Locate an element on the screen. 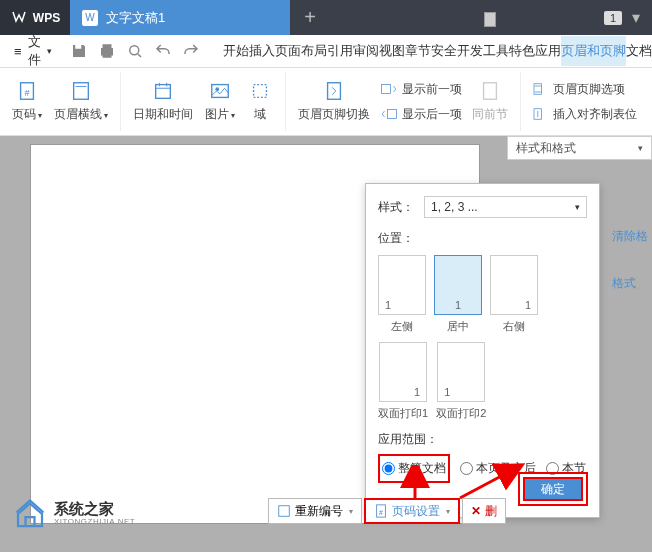  delete-button: ✕ 删 is located at coordinates (484, 511).